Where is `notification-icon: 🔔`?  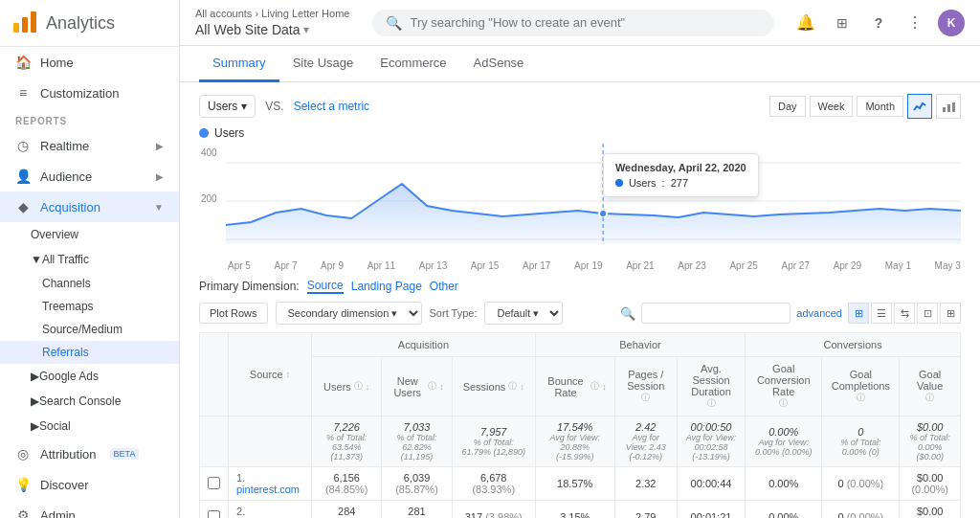
notification-icon: 🔔 is located at coordinates (806, 23).